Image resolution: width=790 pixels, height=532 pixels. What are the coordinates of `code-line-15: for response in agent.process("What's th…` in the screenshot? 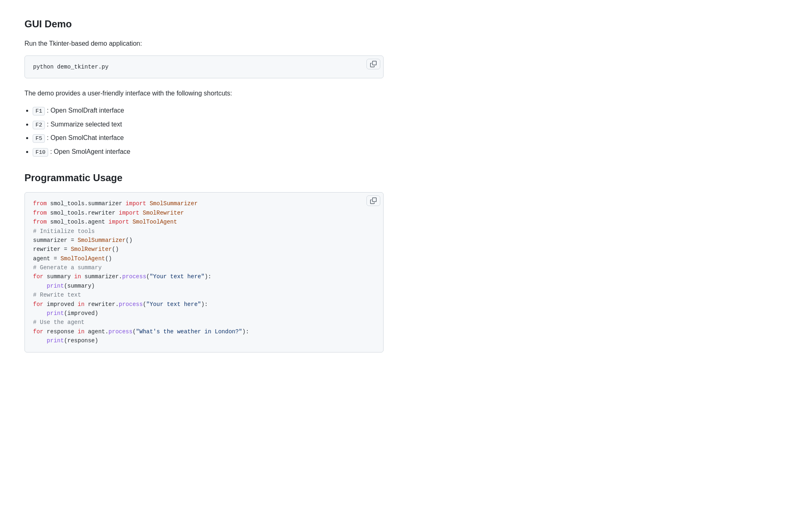 It's located at (204, 332).